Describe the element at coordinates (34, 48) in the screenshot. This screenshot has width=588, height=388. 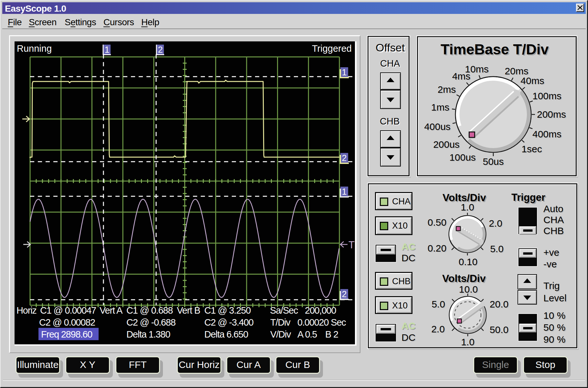
I see `svg-text: Running` at that location.